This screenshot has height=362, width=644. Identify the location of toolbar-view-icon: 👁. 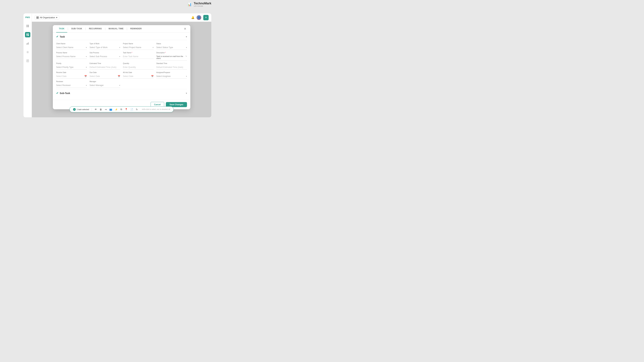
(96, 109).